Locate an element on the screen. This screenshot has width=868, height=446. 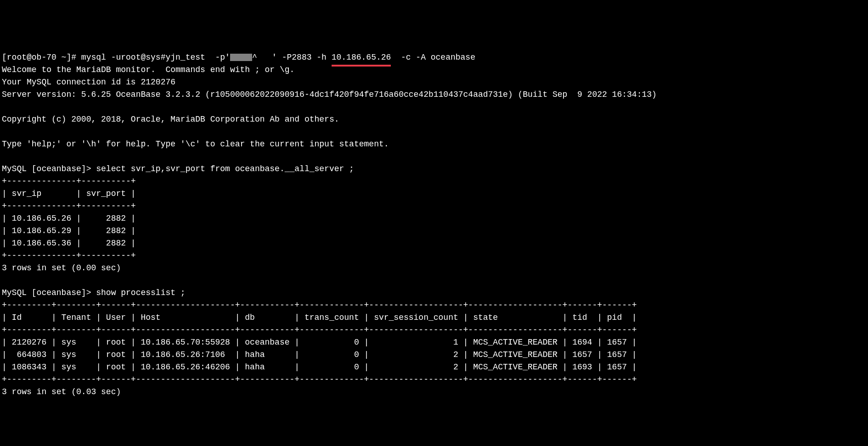
mysql-command-post: -c -A oceanbase is located at coordinates (433, 57).